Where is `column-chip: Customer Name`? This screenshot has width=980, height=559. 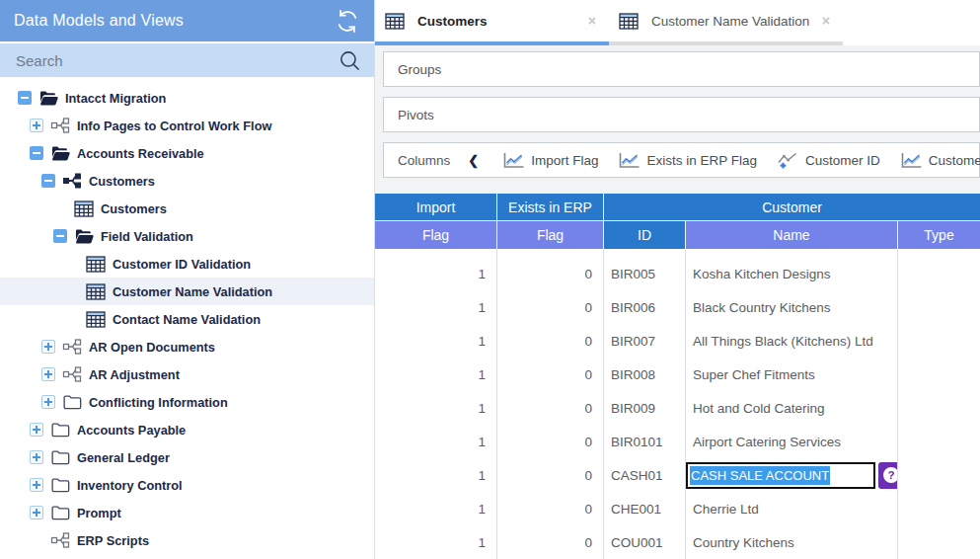
column-chip: Customer Name is located at coordinates (940, 160).